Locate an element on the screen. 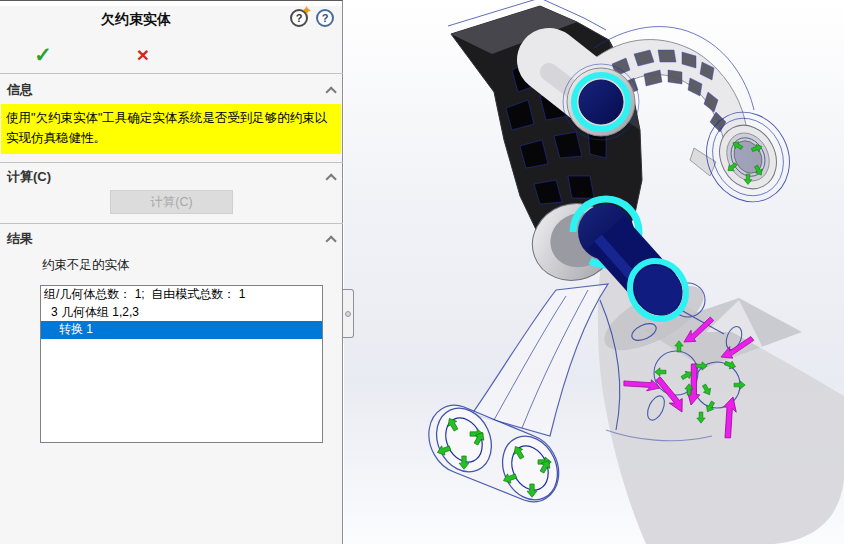 The width and height of the screenshot is (844, 544). panel-titlebar: 欠约束实体 ? ✦ ? is located at coordinates (171, 19).